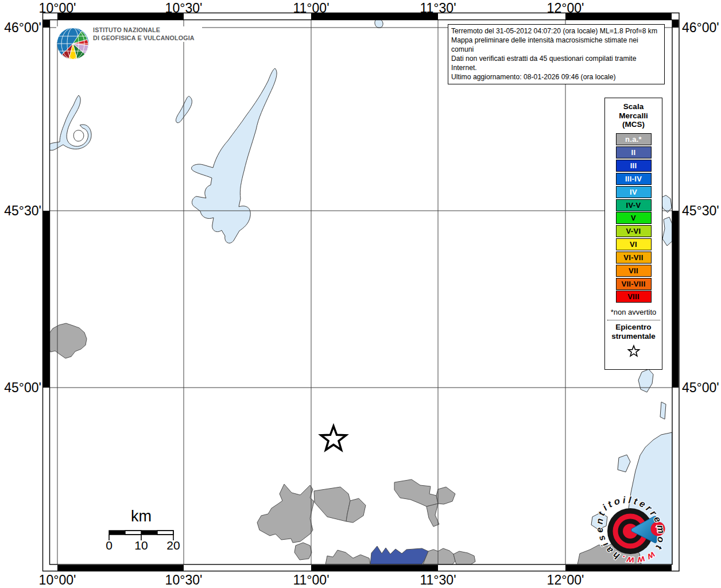 The width and height of the screenshot is (721, 588). What do you see at coordinates (144, 30) in the screenshot?
I see `ingv-line1: ISTITUTO NAZIONALE` at bounding box center [144, 30].